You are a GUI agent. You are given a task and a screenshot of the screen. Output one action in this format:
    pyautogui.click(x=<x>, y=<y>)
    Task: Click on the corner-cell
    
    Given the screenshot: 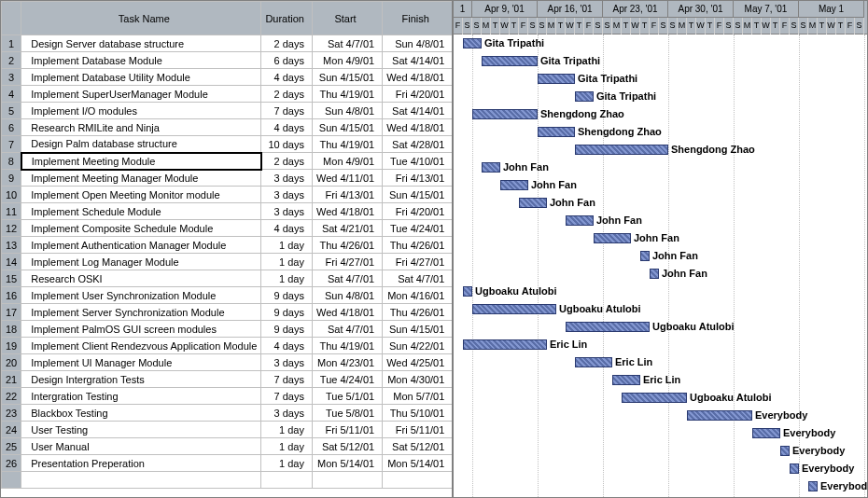 What is the action you would take?
    pyautogui.click(x=11, y=19)
    